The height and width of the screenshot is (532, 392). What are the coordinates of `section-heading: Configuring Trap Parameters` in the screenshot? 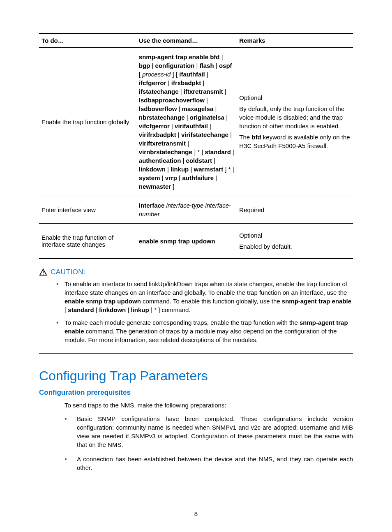 It's located at (196, 376).